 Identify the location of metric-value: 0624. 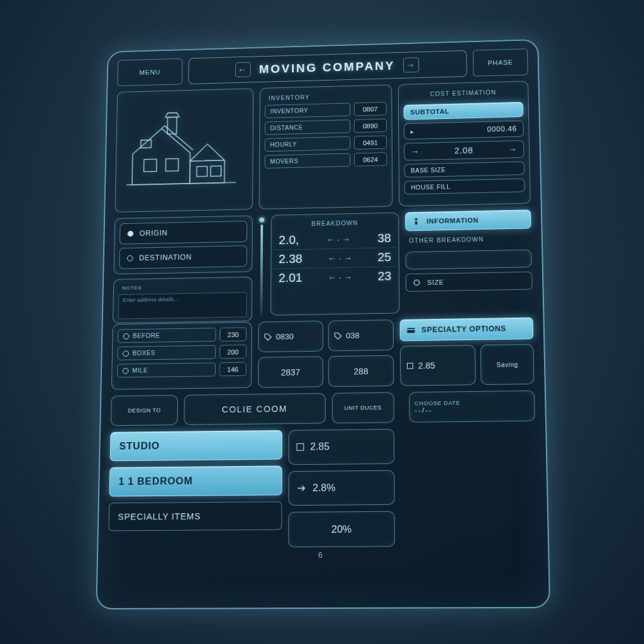
(370, 160).